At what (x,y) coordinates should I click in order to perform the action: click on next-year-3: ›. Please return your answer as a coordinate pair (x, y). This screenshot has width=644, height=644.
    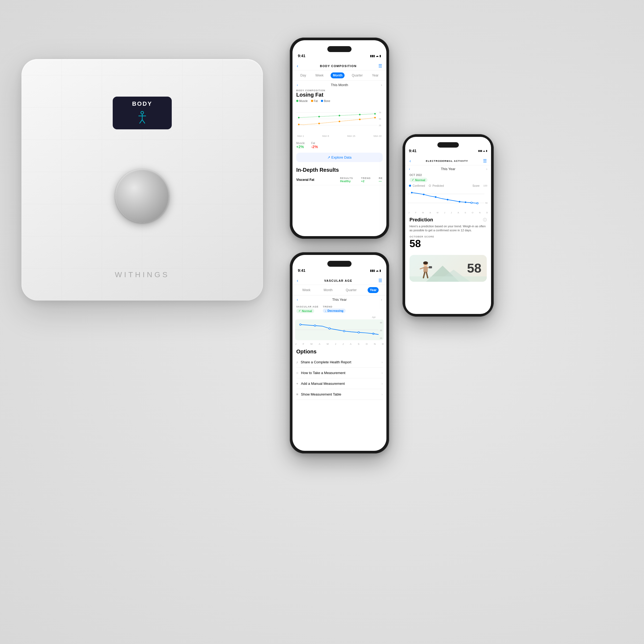
    Looking at the image, I should click on (487, 169).